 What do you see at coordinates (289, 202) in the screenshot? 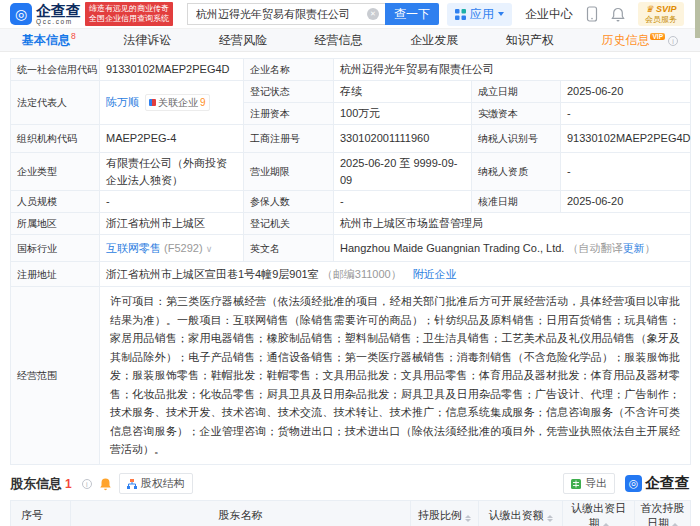
I see `insured-count-label: 参保人数` at bounding box center [289, 202].